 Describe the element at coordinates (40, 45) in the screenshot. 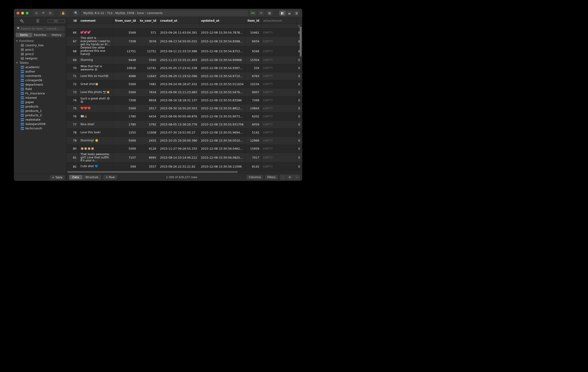

I see `tree-item-country_hos: country_hos` at that location.